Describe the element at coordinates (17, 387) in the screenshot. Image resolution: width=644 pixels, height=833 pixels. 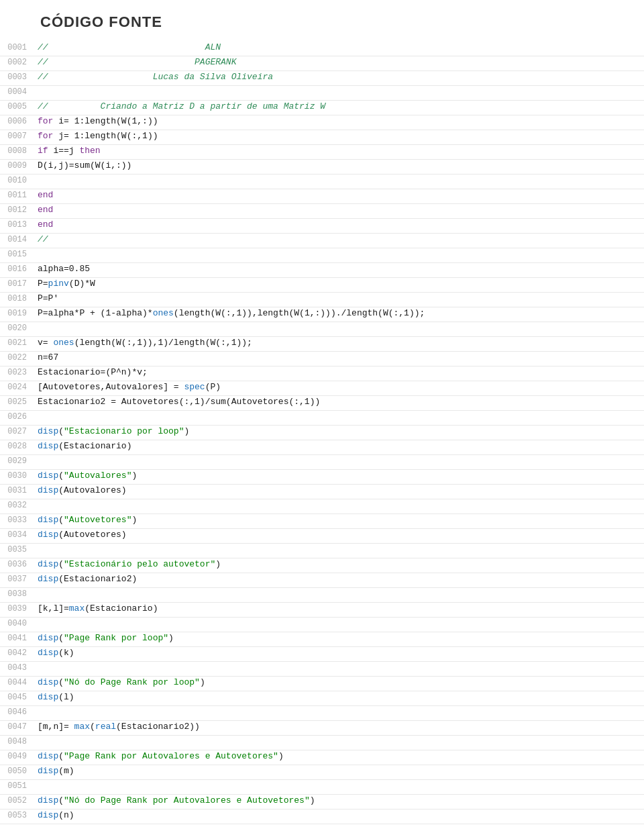
I see `line-number: 0024` at that location.